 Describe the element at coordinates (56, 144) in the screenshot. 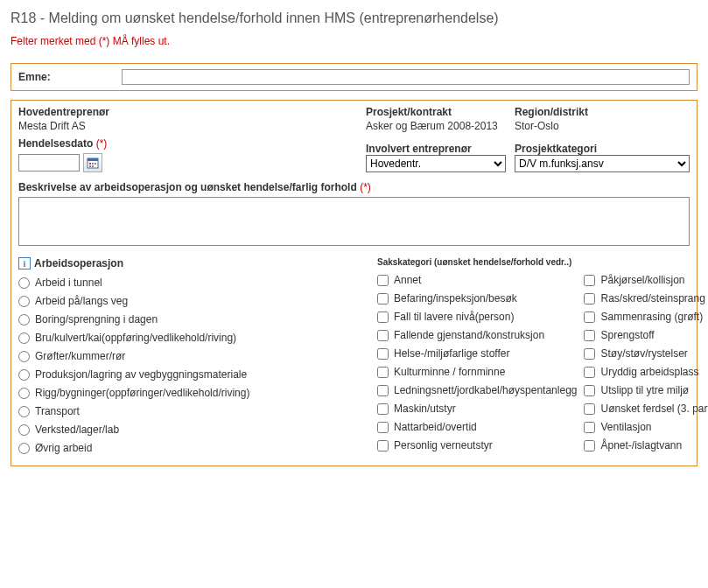

I see `dato-label: Hendelsesdato` at that location.